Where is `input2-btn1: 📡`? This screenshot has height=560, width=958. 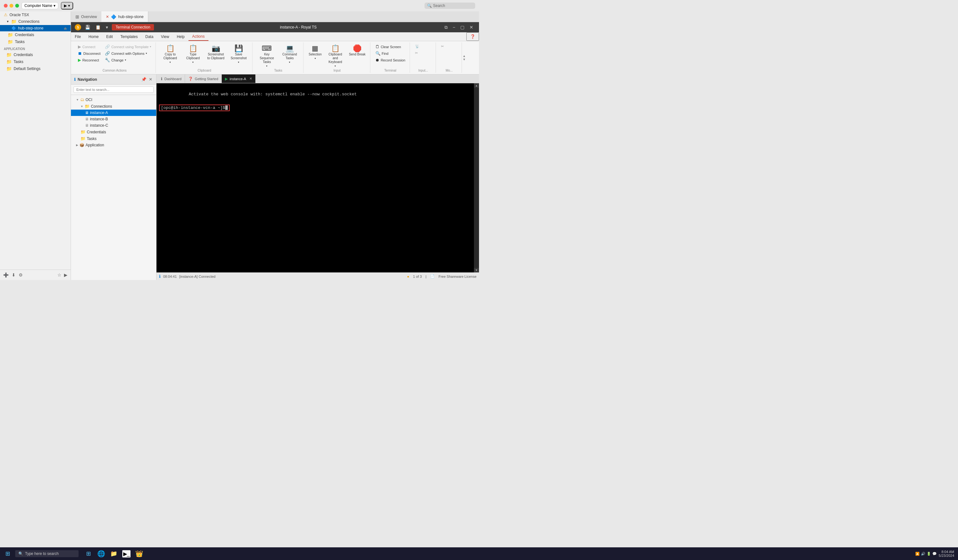 input2-btn1: 📡 is located at coordinates (417, 46).